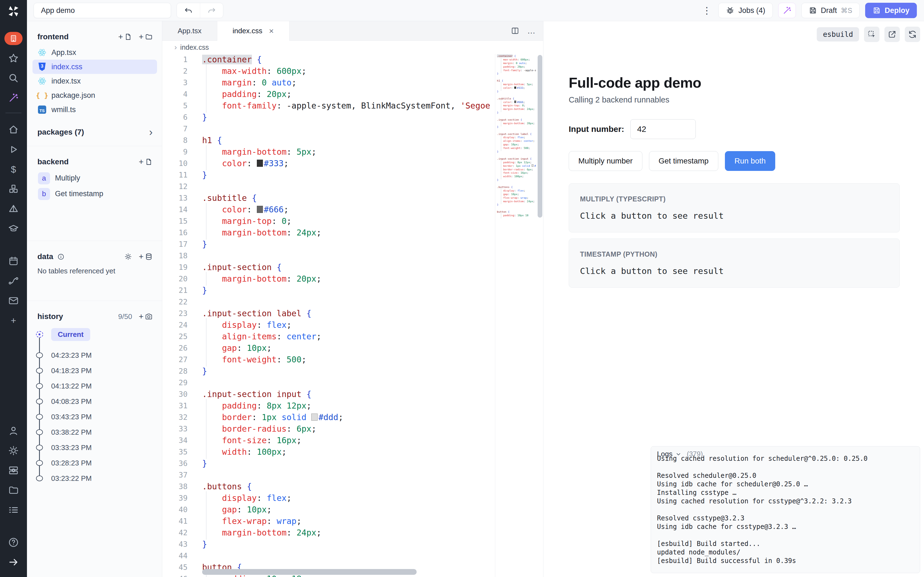 The image size is (924, 577). I want to click on tab-label: App.tsx, so click(189, 31).